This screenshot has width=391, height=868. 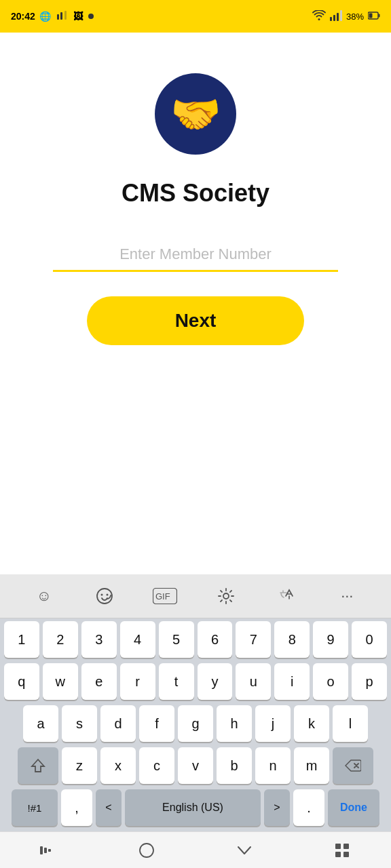 What do you see at coordinates (105, 596) in the screenshot?
I see `sticker-toolbar-button` at bounding box center [105, 596].